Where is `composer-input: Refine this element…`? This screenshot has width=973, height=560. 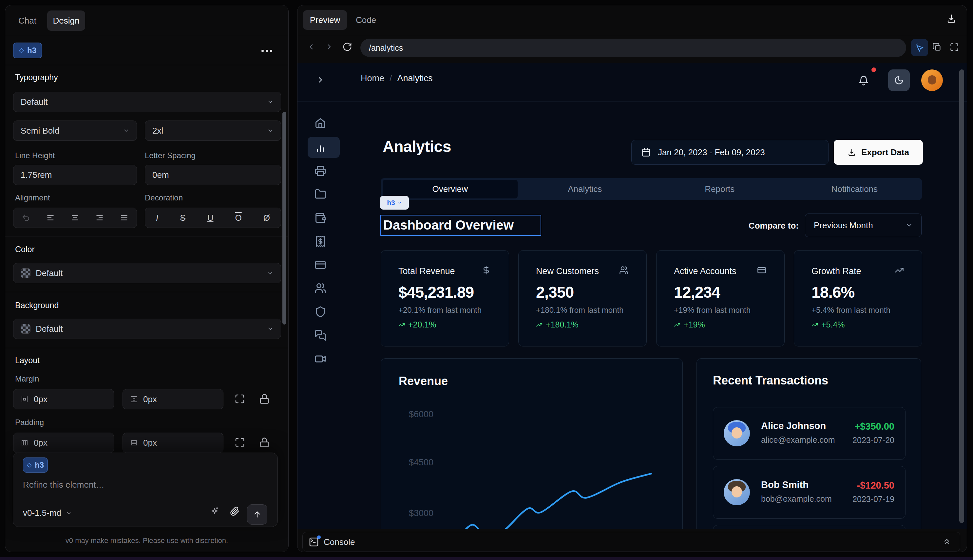 composer-input: Refine this element… is located at coordinates (64, 485).